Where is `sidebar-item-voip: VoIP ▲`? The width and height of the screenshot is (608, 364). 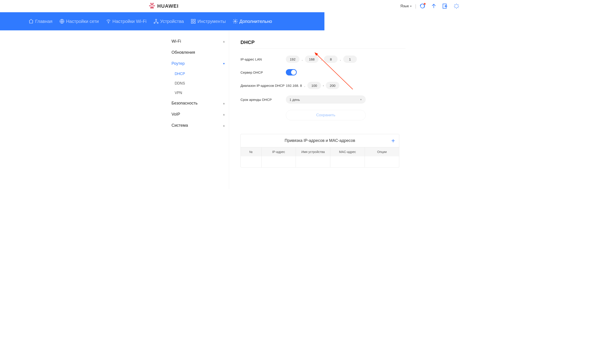 sidebar-item-voip: VoIP ▲ is located at coordinates (198, 114).